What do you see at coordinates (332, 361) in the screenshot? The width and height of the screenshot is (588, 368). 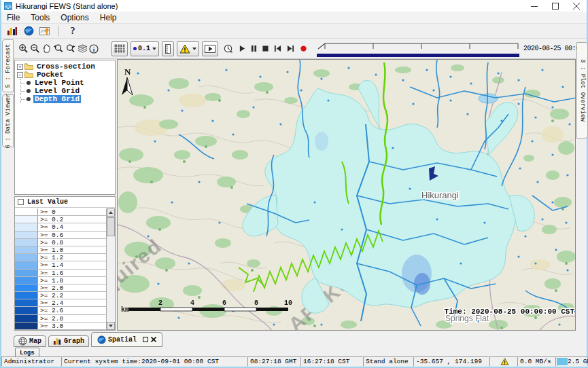 I see `status-local-time: 16:27:18 CST` at bounding box center [332, 361].